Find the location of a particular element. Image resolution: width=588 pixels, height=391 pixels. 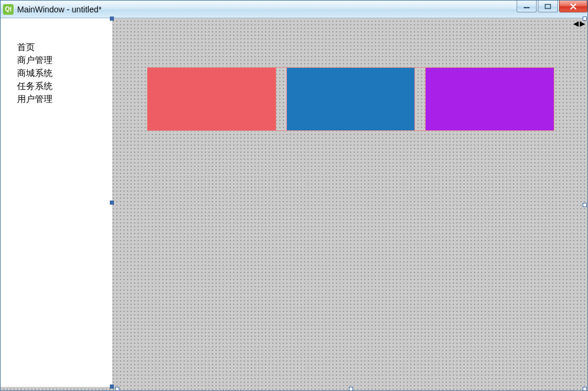

tab-nav-arrows: ◀ ▶ is located at coordinates (579, 24).